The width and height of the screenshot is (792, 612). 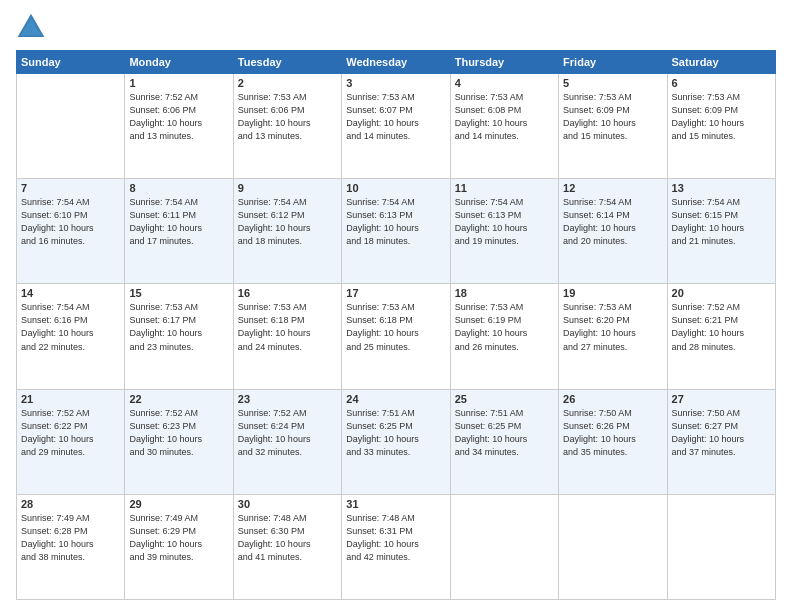 I want to click on logo, so click(x=33, y=27).